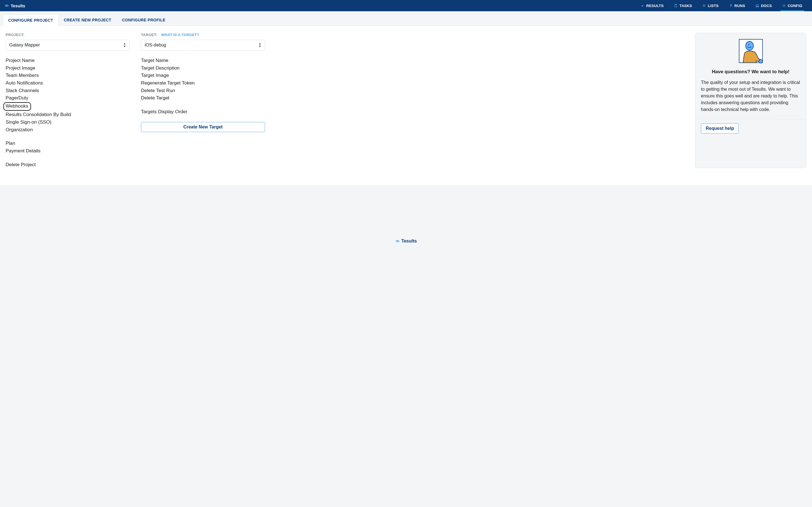  Describe the element at coordinates (18, 6) in the screenshot. I see `brand-text: Tesults` at that location.